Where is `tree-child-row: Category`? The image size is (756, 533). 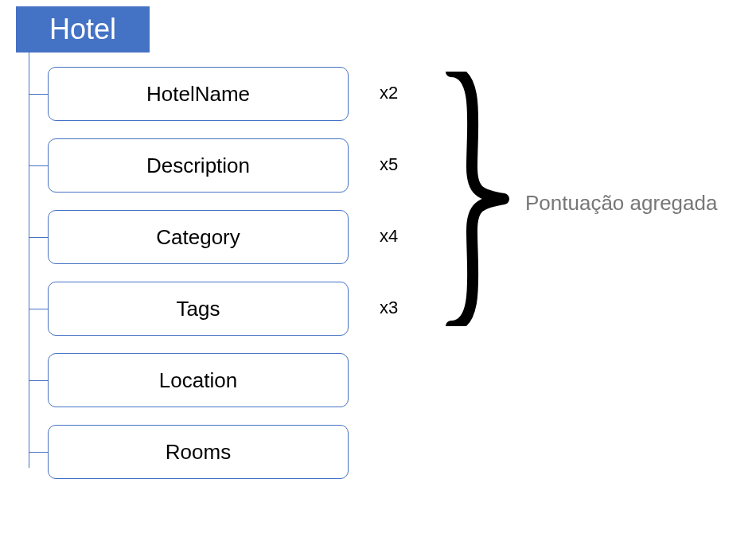
tree-child-row: Category is located at coordinates (189, 237).